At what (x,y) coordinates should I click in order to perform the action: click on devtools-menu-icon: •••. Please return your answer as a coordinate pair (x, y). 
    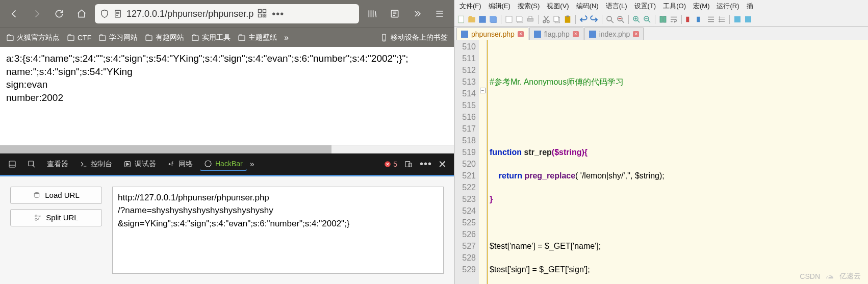
    Looking at the image, I should click on (426, 164).